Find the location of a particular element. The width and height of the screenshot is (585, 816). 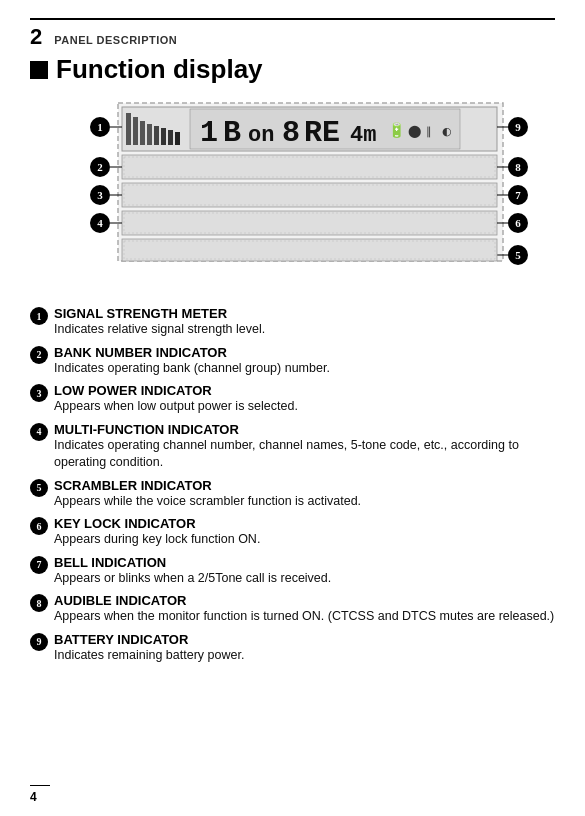

svg-text: RE is located at coordinates (322, 133).